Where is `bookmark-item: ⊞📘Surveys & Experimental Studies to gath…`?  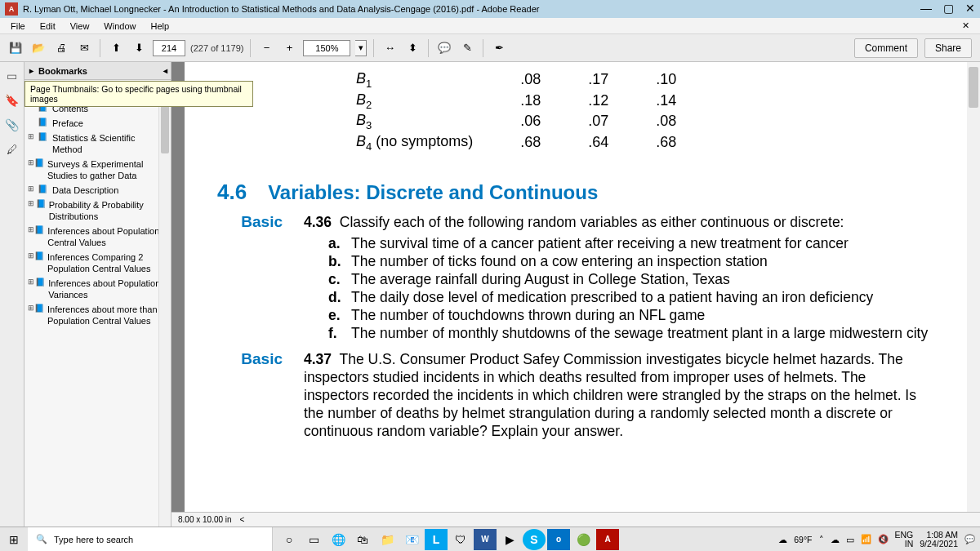
bookmark-item: ⊞📘Surveys & Experimental Studies to gath… is located at coordinates (98, 170).